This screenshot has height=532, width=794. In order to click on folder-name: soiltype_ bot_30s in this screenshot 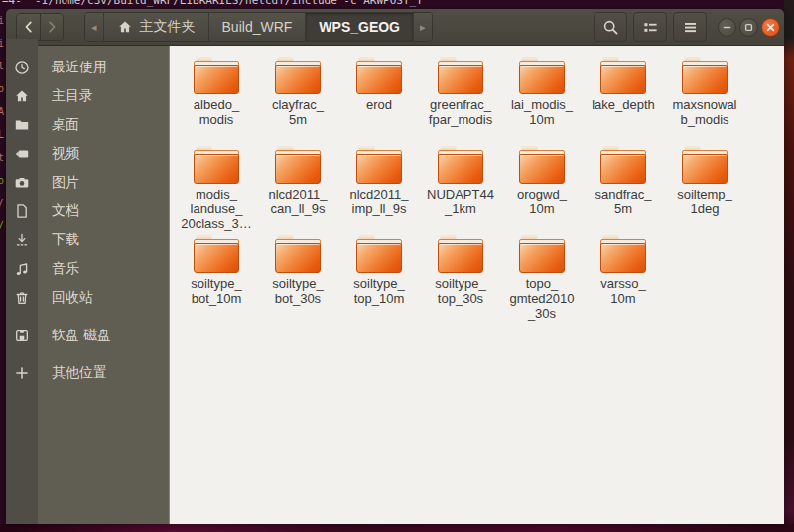, I will do `click(298, 291)`.